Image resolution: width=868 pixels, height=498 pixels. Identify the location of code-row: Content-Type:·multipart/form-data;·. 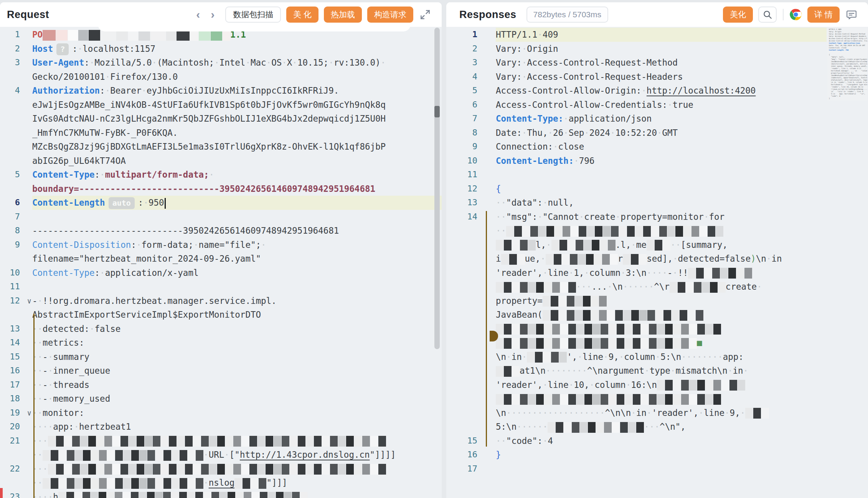
(237, 175).